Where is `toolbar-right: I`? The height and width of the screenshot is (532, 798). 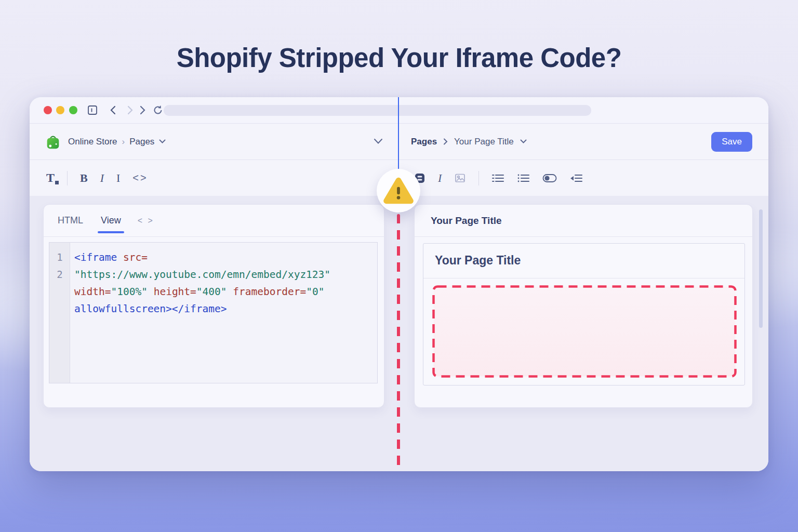 toolbar-right: I is located at coordinates (499, 178).